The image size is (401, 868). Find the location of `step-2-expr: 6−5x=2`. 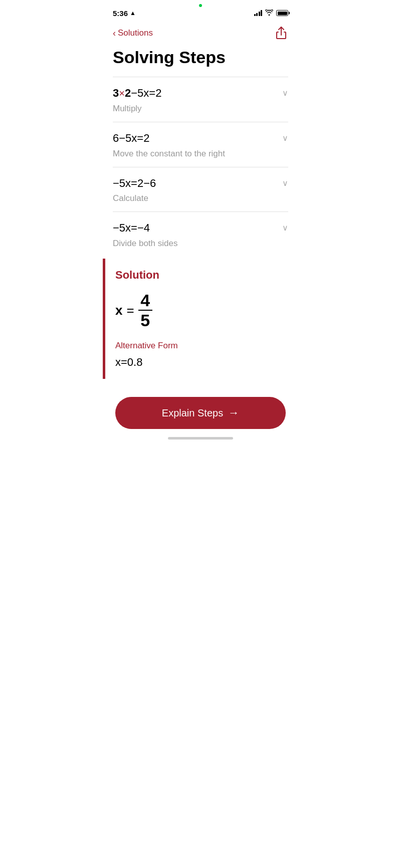

step-2-expr: 6−5x=2 is located at coordinates (131, 138).